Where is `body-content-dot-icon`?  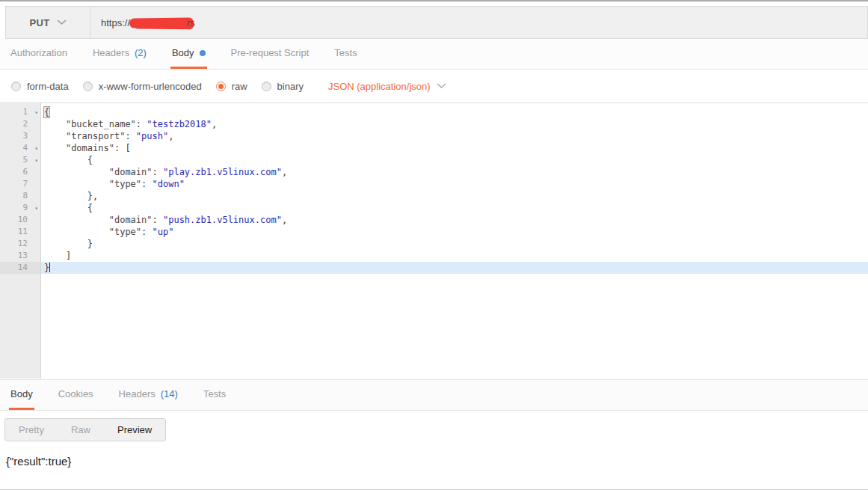
body-content-dot-icon is located at coordinates (203, 53).